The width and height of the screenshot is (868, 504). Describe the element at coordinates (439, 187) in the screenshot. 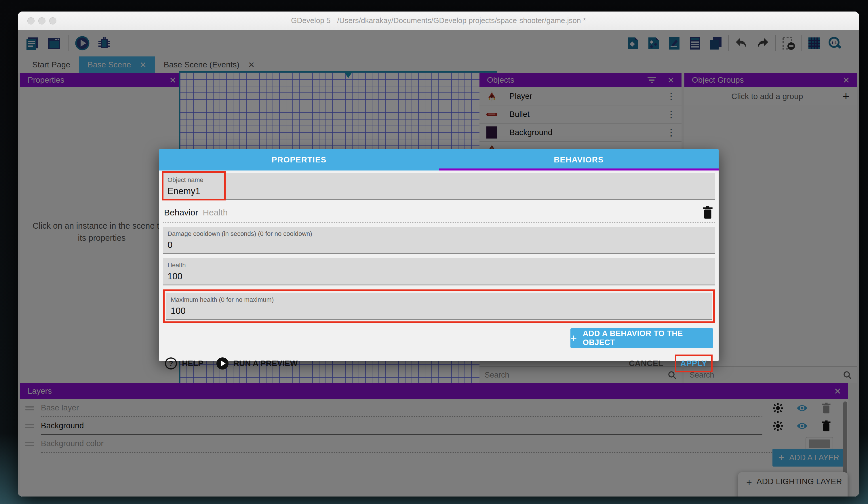

I see `object-name-field: Object name Enemy1` at that location.